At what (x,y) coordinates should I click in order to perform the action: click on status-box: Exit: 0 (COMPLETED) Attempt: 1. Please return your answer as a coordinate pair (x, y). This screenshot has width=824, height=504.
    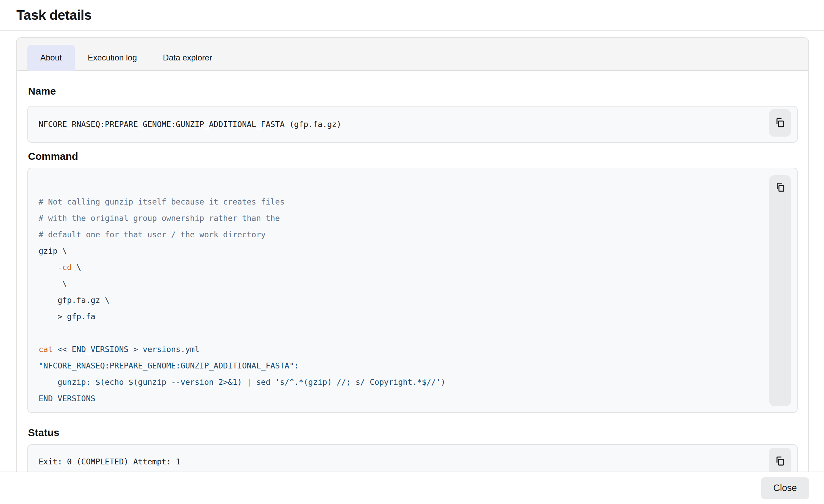
    Looking at the image, I should click on (413, 458).